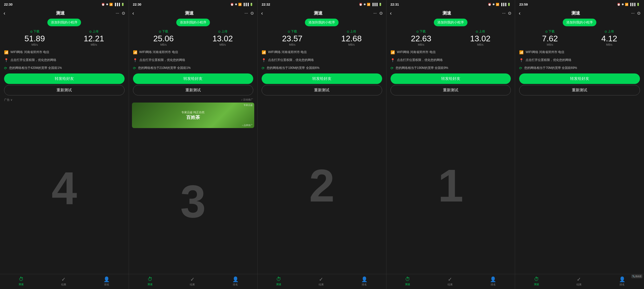 This screenshot has height=289, width=644. I want to click on ad-banner: 专家品鉴 纯正自然 百姓茶 专家品鉴 ♪ 品牌推广, so click(193, 115).